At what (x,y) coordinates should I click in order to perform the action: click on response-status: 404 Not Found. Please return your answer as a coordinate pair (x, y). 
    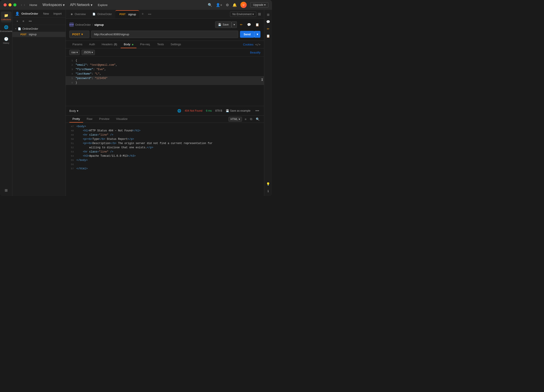
    Looking at the image, I should click on (193, 111).